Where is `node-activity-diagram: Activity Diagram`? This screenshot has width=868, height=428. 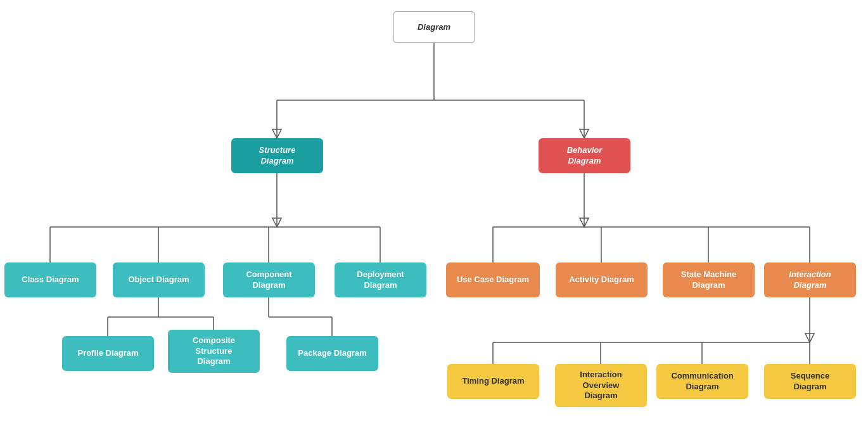
node-activity-diagram: Activity Diagram is located at coordinates (602, 280).